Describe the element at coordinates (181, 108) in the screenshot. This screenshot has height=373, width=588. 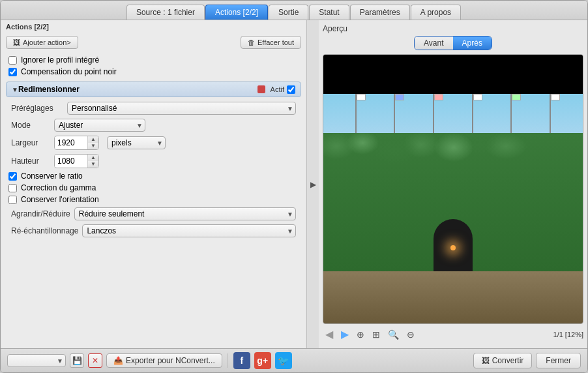
I see `preglages-select-wrapper: Personnalisé ▼` at that location.